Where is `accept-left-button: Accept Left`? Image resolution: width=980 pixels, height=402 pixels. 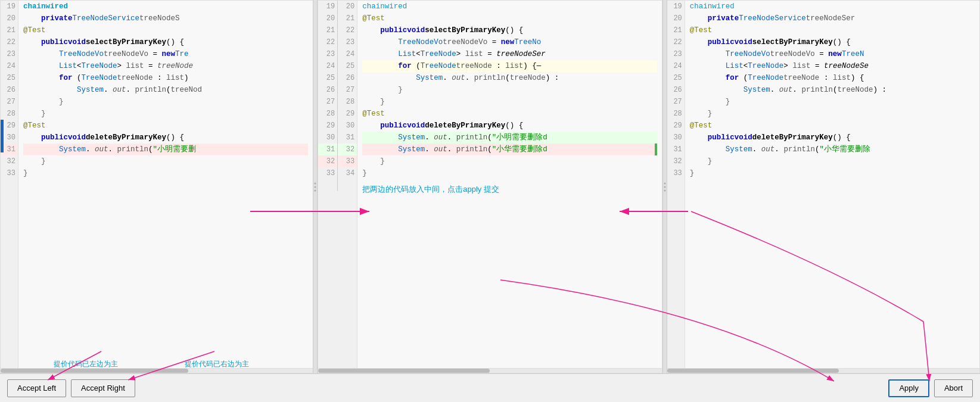
accept-left-button: Accept Left is located at coordinates (37, 388).